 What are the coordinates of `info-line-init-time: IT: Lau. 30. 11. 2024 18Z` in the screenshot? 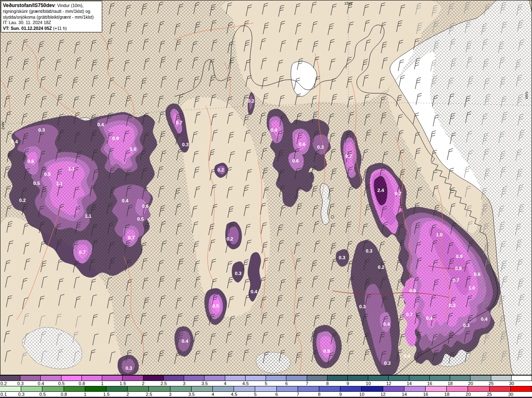 It's located at (52, 22).